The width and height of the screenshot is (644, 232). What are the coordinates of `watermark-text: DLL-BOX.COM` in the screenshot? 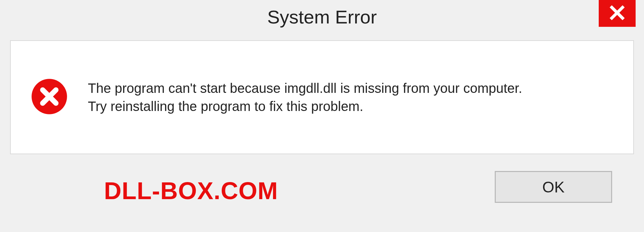 It's located at (191, 191).